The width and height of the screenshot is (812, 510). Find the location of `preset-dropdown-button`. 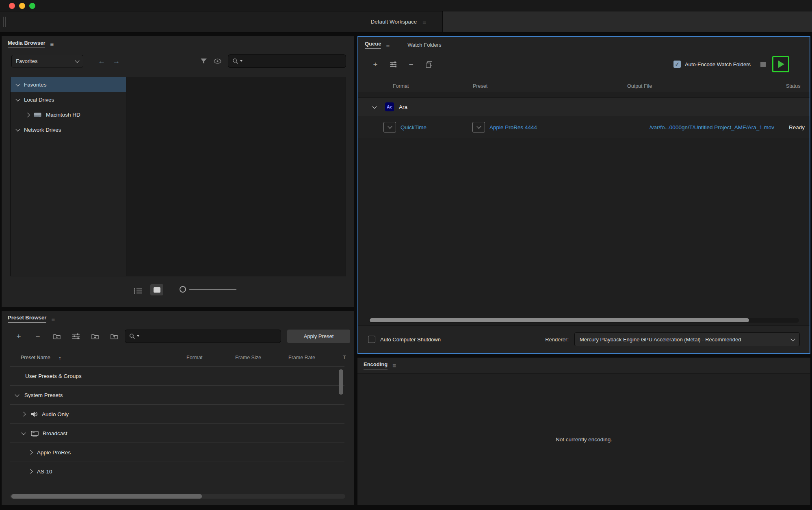

preset-dropdown-button is located at coordinates (479, 127).